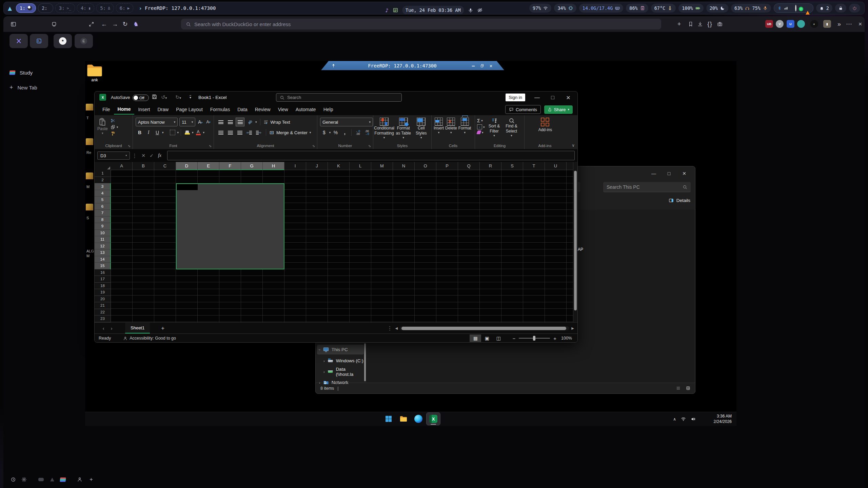 The width and height of the screenshot is (868, 488). What do you see at coordinates (85, 8) in the screenshot?
I see `workspace-4: 4:▮` at bounding box center [85, 8].